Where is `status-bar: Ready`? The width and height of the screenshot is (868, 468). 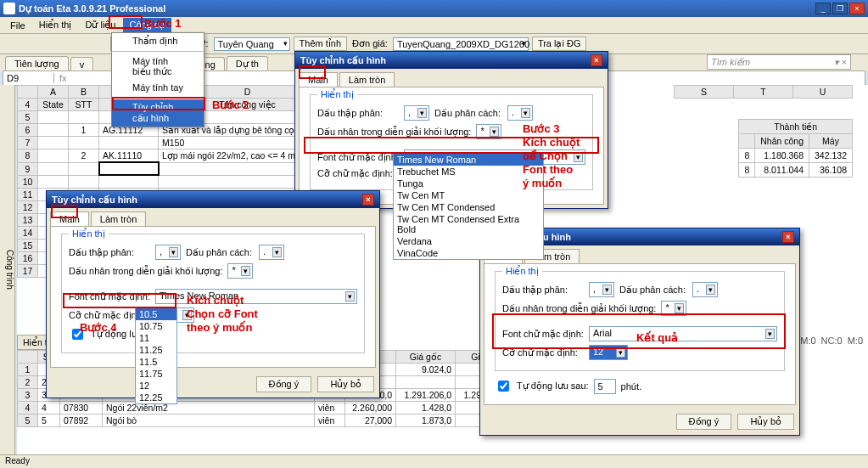 status-bar: Ready is located at coordinates (434, 461).